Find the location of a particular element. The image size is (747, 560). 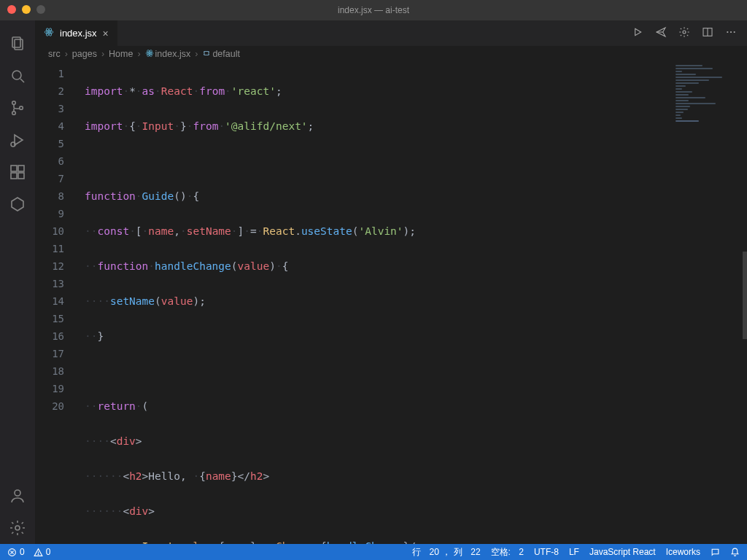

account-icon is located at coordinates (18, 496).